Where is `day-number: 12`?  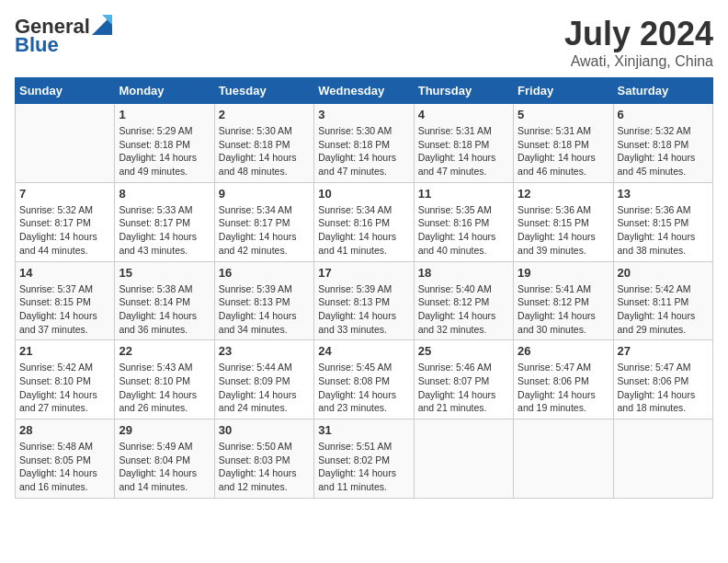
day-number: 12 is located at coordinates (563, 193).